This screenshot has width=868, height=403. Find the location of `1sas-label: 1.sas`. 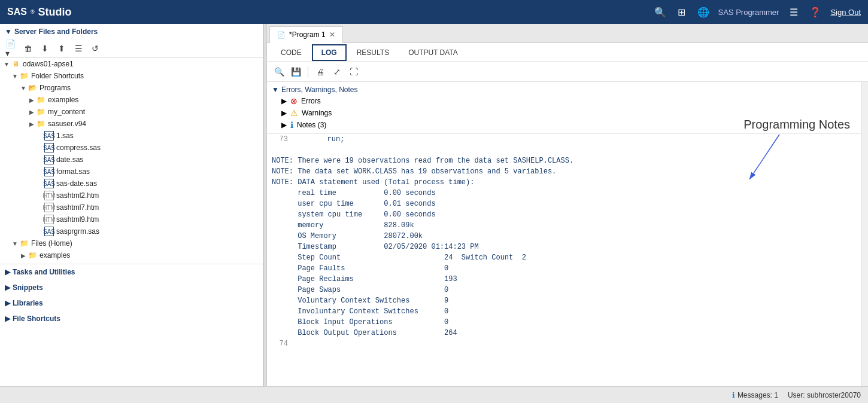

1sas-label: 1.sas is located at coordinates (65, 136).